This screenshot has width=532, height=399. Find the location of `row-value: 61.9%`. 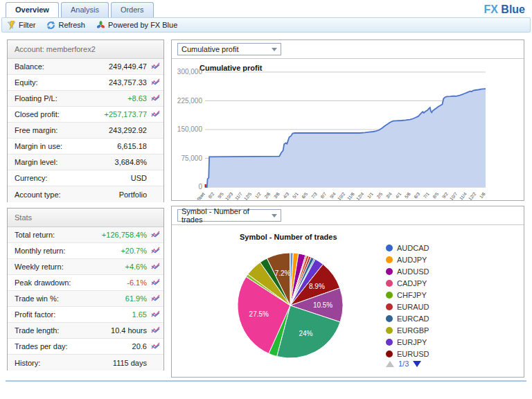

row-value: 61.9% is located at coordinates (136, 299).